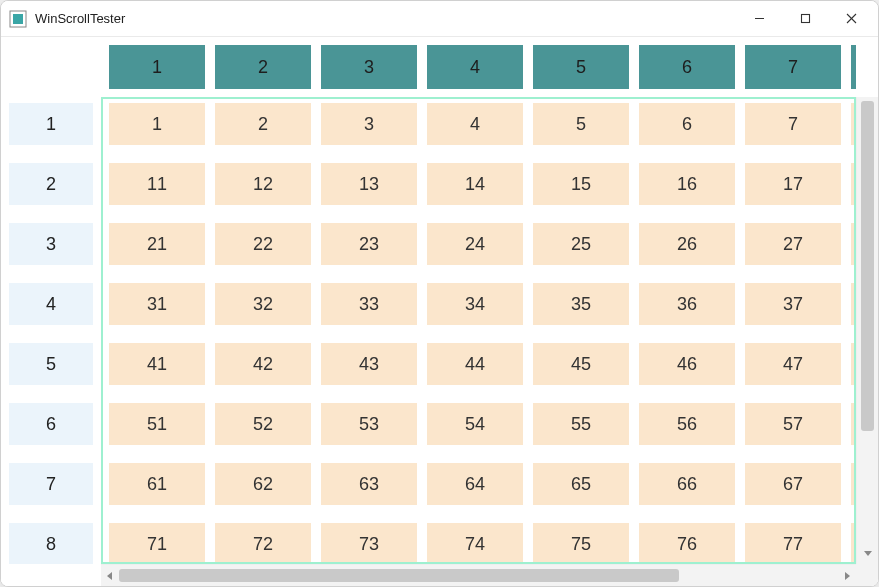 This screenshot has height=587, width=879. What do you see at coordinates (868, 266) in the screenshot?
I see `vertical-scroll-thumb` at bounding box center [868, 266].